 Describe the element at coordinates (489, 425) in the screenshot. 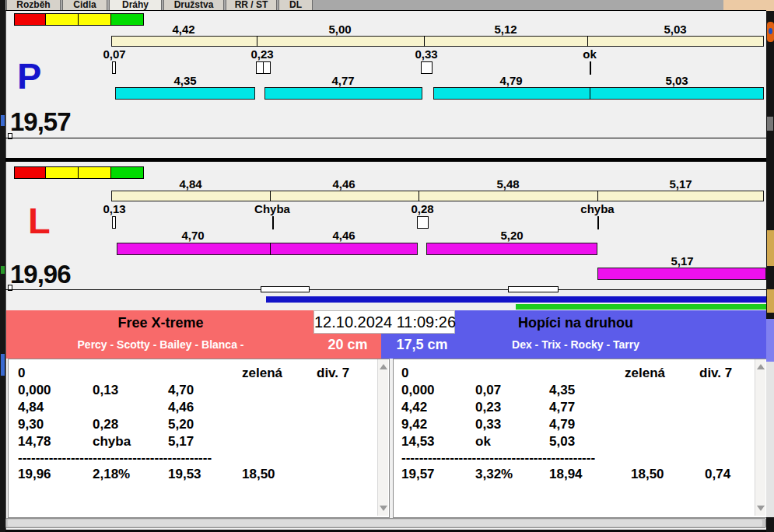

I see `result-cell: 0,33` at that location.